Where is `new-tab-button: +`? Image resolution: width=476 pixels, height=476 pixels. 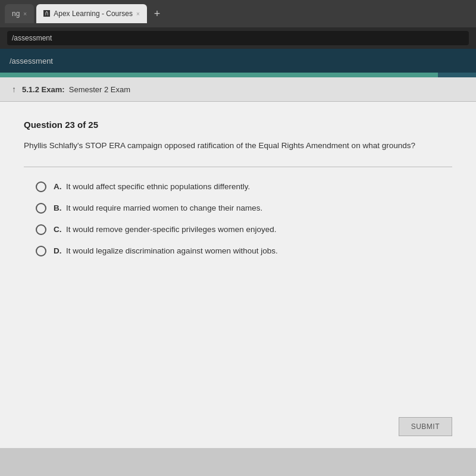 new-tab-button: + is located at coordinates (157, 14).